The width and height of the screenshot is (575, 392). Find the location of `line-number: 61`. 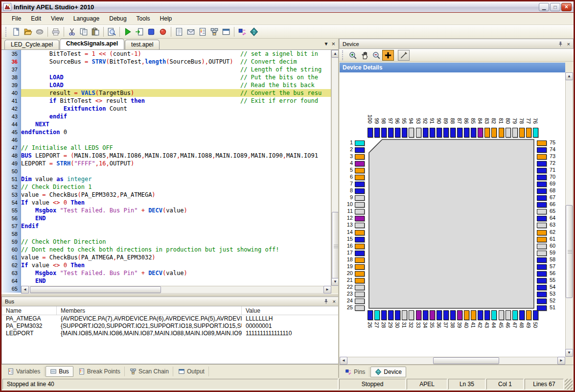

line-number: 61 is located at coordinates (11, 257).